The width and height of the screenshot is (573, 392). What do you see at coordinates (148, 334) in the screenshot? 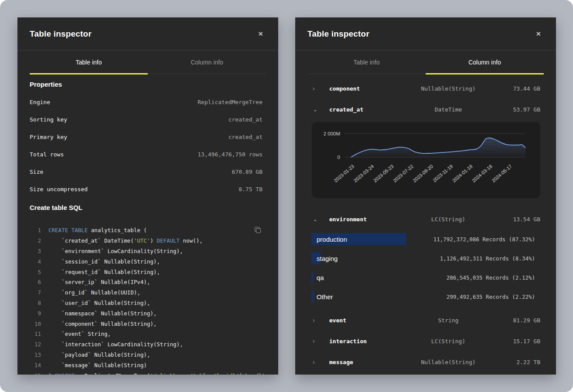
I see `sql-code-line: 11 `event` String,` at bounding box center [148, 334].